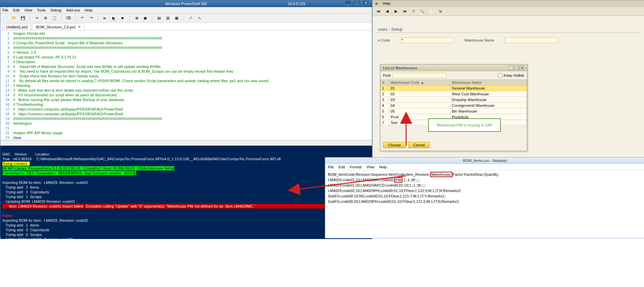  What do you see at coordinates (378, 11) in the screenshot?
I see `first-icon: ⏮` at bounding box center [378, 11].